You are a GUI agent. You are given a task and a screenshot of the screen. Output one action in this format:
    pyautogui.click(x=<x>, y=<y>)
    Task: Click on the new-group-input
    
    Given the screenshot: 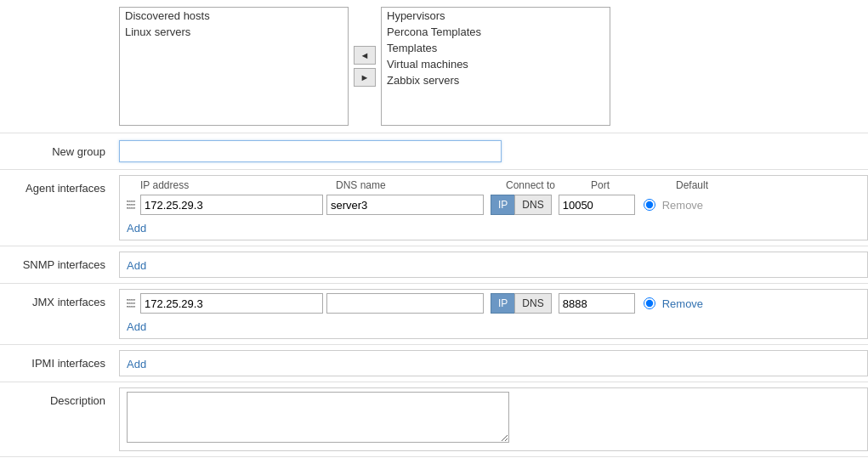 What is the action you would take?
    pyautogui.click(x=310, y=151)
    